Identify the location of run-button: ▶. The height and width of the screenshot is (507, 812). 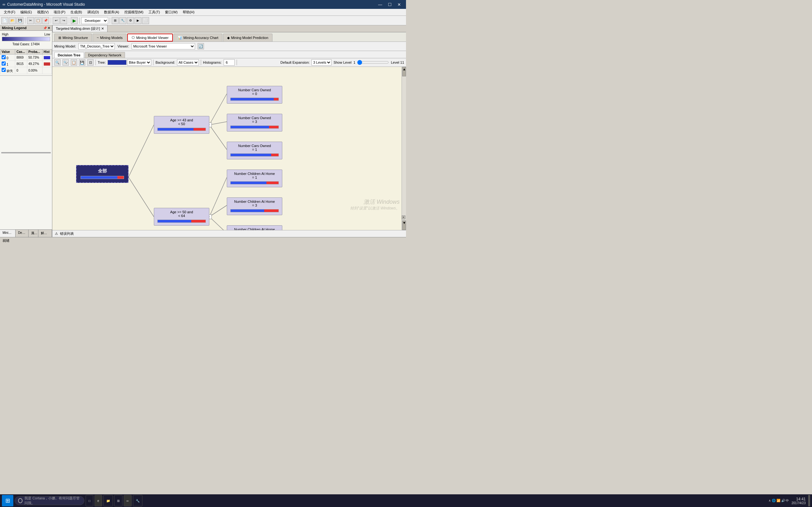
(74, 21).